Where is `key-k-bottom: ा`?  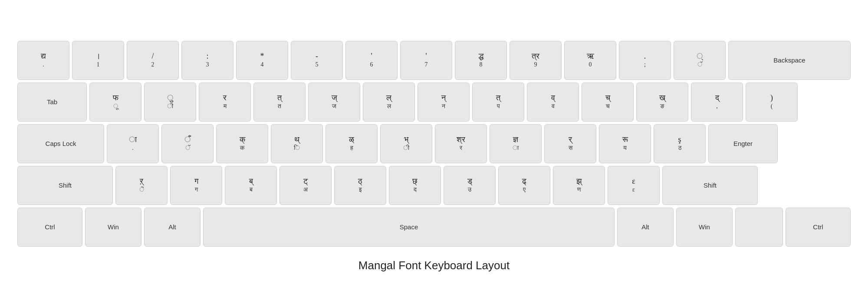 key-k-bottom: ा is located at coordinates (516, 149).